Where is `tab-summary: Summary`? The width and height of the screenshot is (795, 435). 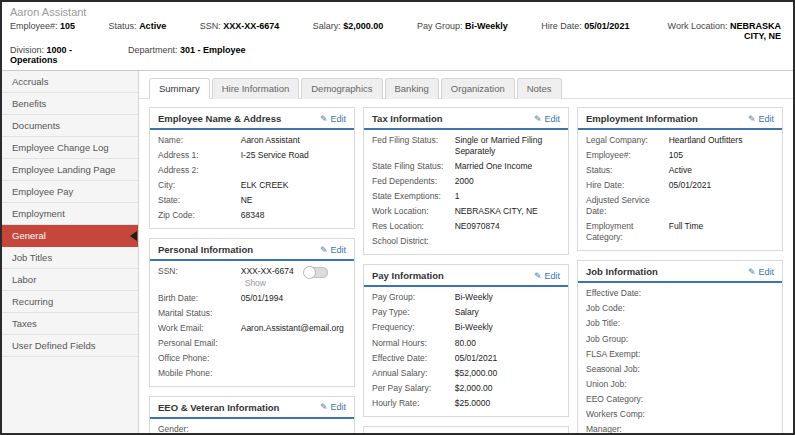
tab-summary: Summary is located at coordinates (180, 88).